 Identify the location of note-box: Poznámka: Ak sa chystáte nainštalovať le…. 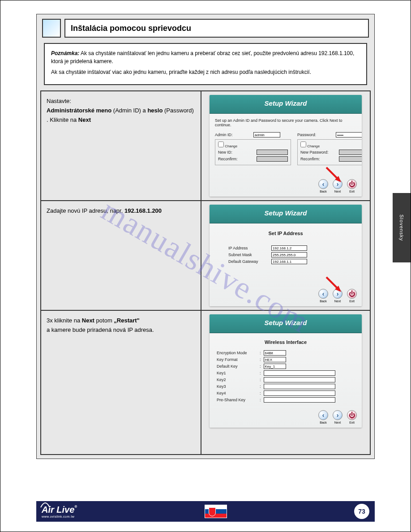
(206, 64).